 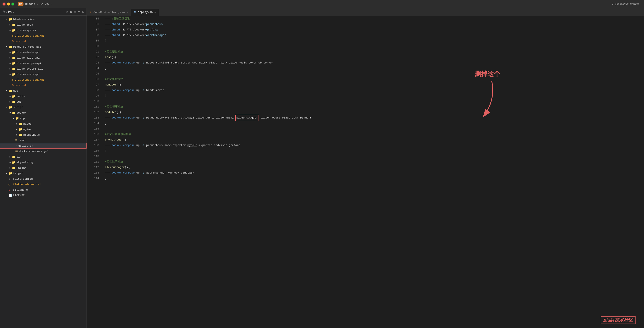 I want to click on maximize-button, so click(x=13, y=4).